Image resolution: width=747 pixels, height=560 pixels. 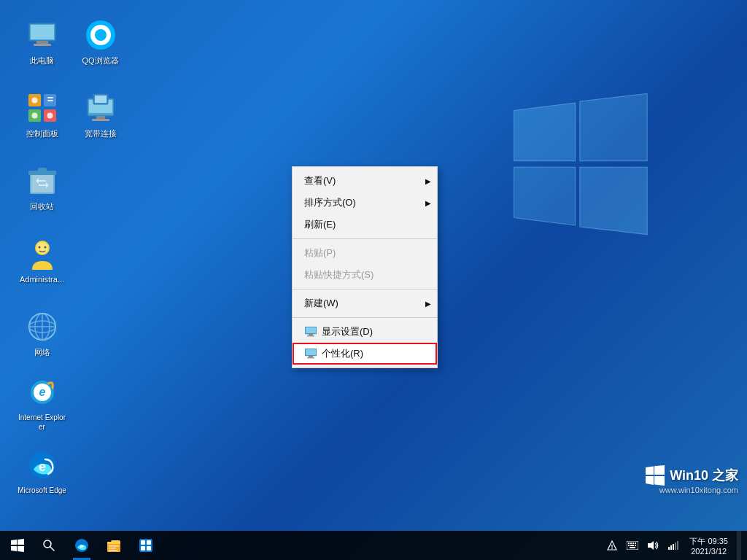 What do you see at coordinates (365, 225) in the screenshot?
I see `context-menu-item-refresh: 刷新(E)` at bounding box center [365, 225].